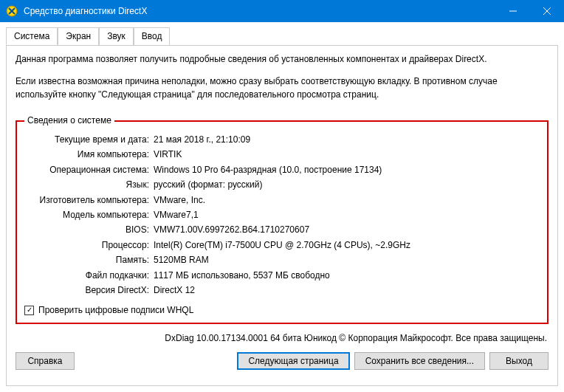 This screenshot has width=564, height=392. Describe the element at coordinates (89, 245) in the screenshot. I see `label-cpu: Процессор:` at that location.